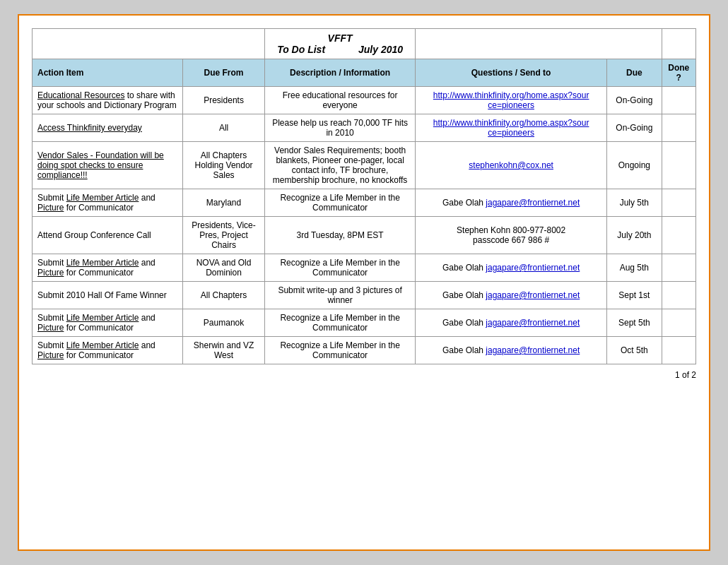 The height and width of the screenshot is (565, 728). What do you see at coordinates (380, 49) in the screenshot?
I see `date-label: July 2010` at bounding box center [380, 49].